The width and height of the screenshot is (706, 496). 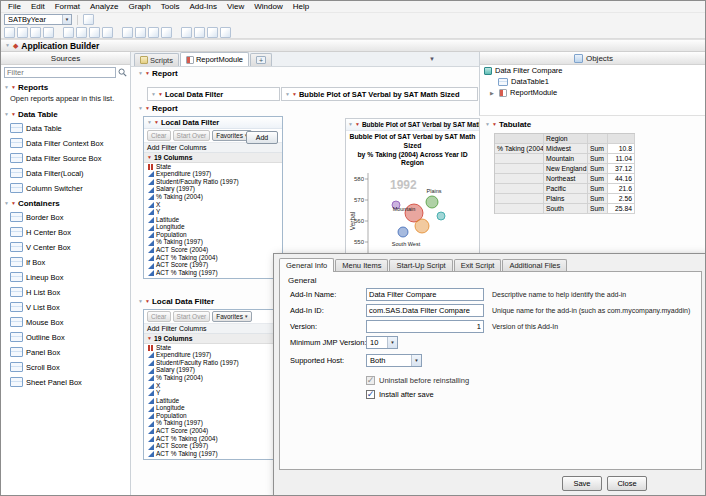 What do you see at coordinates (214, 59) in the screenshot?
I see `tab-reportmodule: ReportModule` at bounding box center [214, 59].